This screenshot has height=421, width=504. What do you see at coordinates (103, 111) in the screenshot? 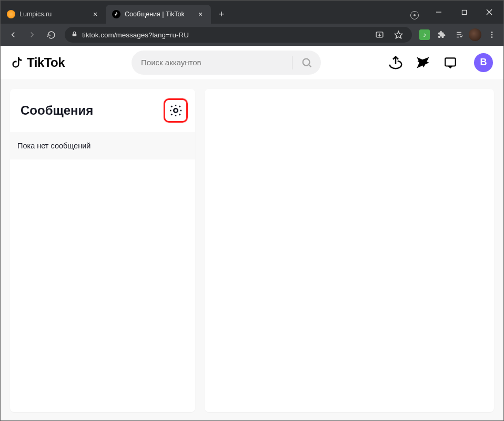
I see `messages-header: Сообщения` at bounding box center [103, 111].